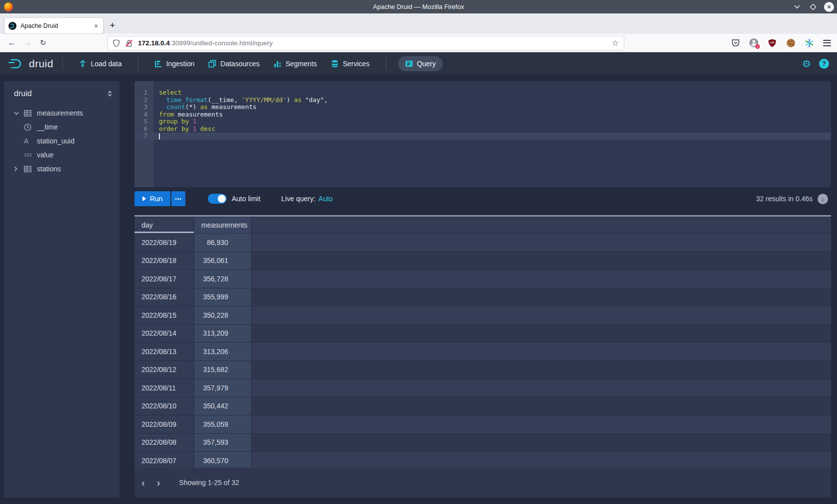 Image resolution: width=837 pixels, height=504 pixels. Describe the element at coordinates (143, 483) in the screenshot. I see `prev-page-icon: ‹` at that location.